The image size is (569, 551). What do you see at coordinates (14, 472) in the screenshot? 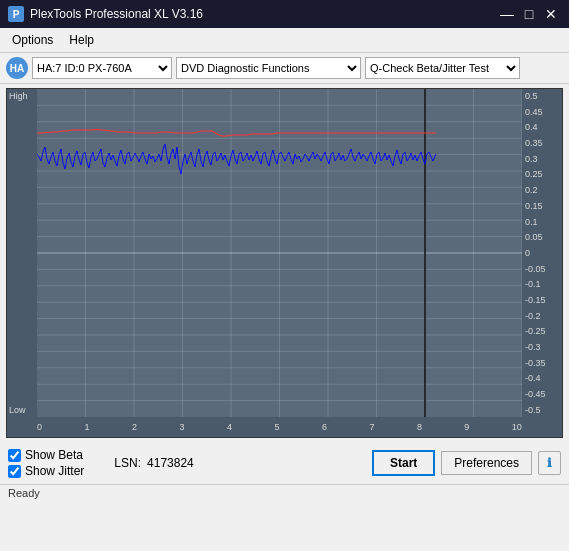
I see `show-jitter-checkbox` at bounding box center [14, 472].